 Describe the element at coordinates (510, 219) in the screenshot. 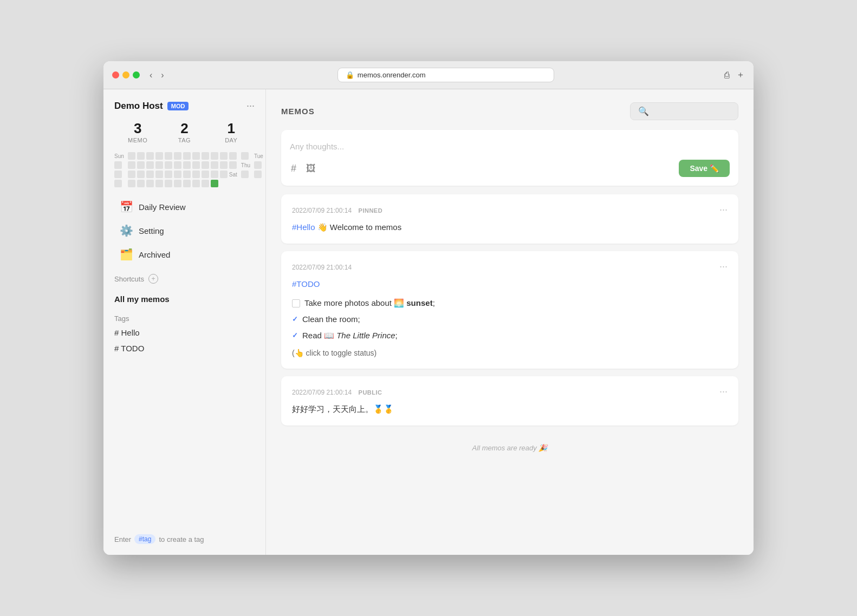

I see `memo-card-pinned: 2022/07/09 21:00:14 PINNED ··· #Hello 👋 …` at that location.